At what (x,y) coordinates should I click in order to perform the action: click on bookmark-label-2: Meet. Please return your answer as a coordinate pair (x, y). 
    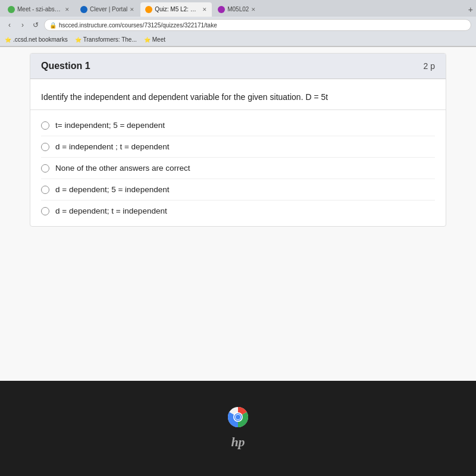
    Looking at the image, I should click on (159, 39).